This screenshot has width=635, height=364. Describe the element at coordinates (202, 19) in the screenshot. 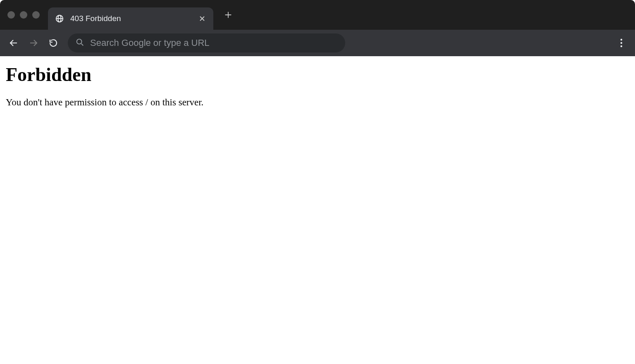

I see `tab-close-button` at that location.